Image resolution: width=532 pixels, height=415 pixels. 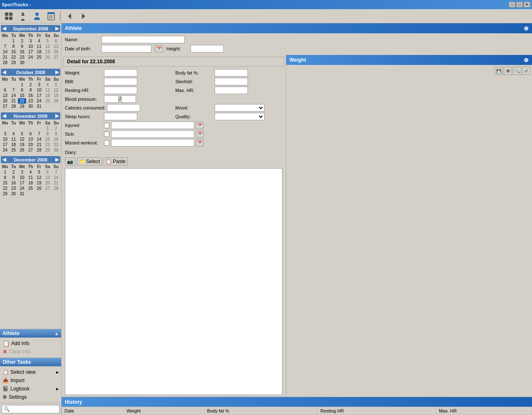 I want to click on oct-day-22: 22, so click(x=22, y=101).